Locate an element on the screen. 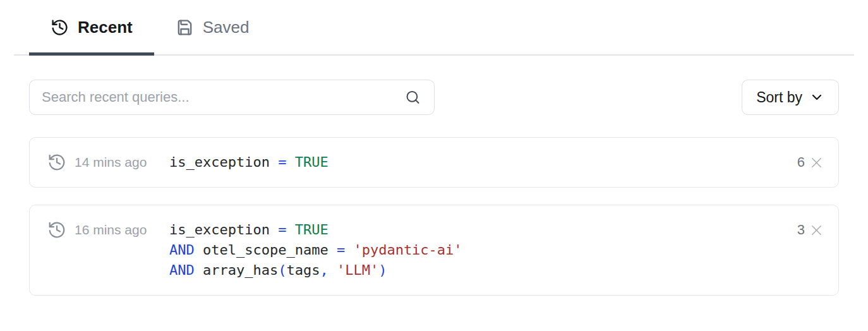  search-input is located at coordinates (232, 97).